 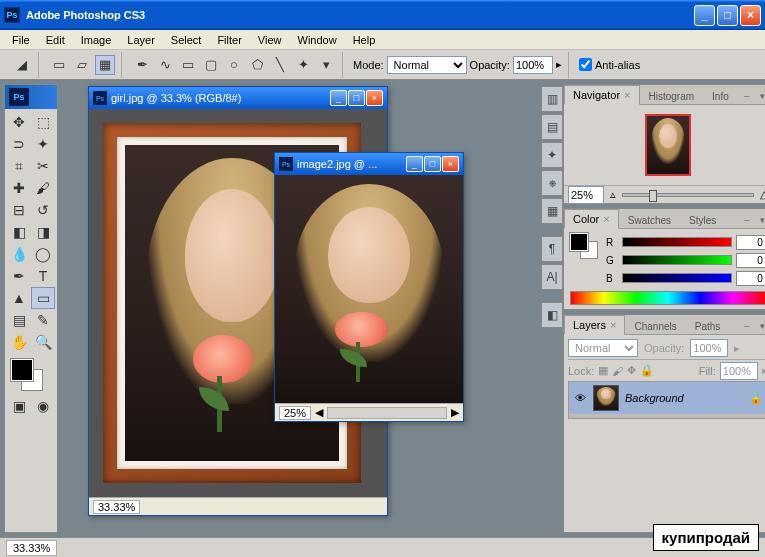 I want to click on doc2-scroll-left-icon: ◀, so click(x=319, y=412).